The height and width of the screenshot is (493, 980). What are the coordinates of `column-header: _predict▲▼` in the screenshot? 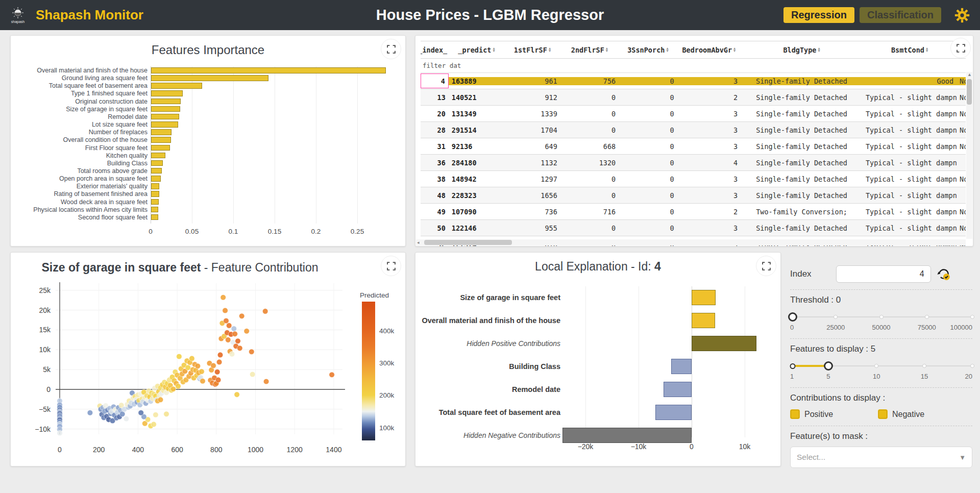 It's located at (477, 50).